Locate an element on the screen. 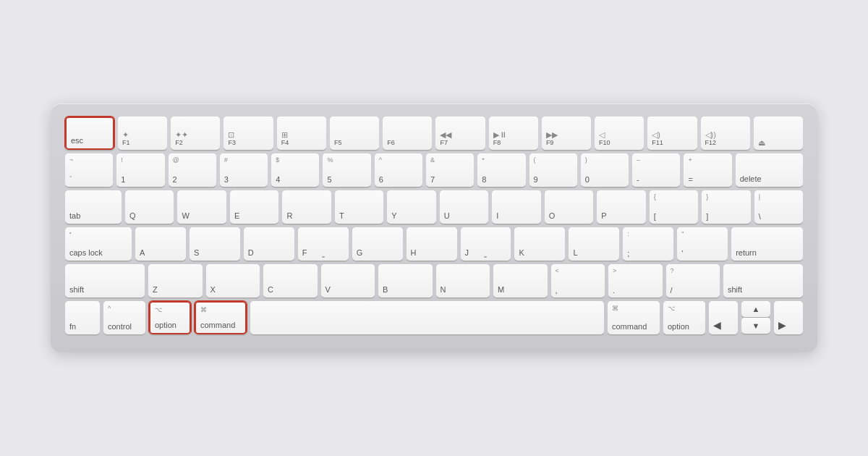  key-s: S is located at coordinates (215, 244).